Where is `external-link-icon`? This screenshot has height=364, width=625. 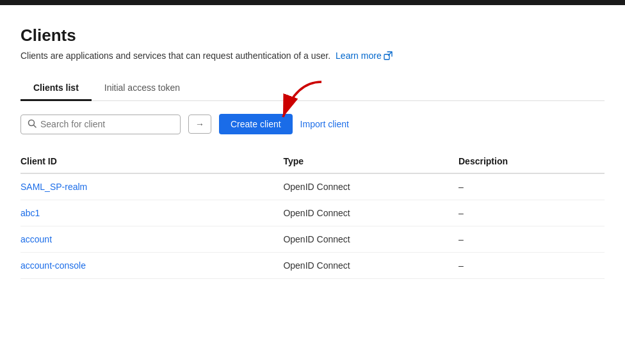 external-link-icon is located at coordinates (388, 56).